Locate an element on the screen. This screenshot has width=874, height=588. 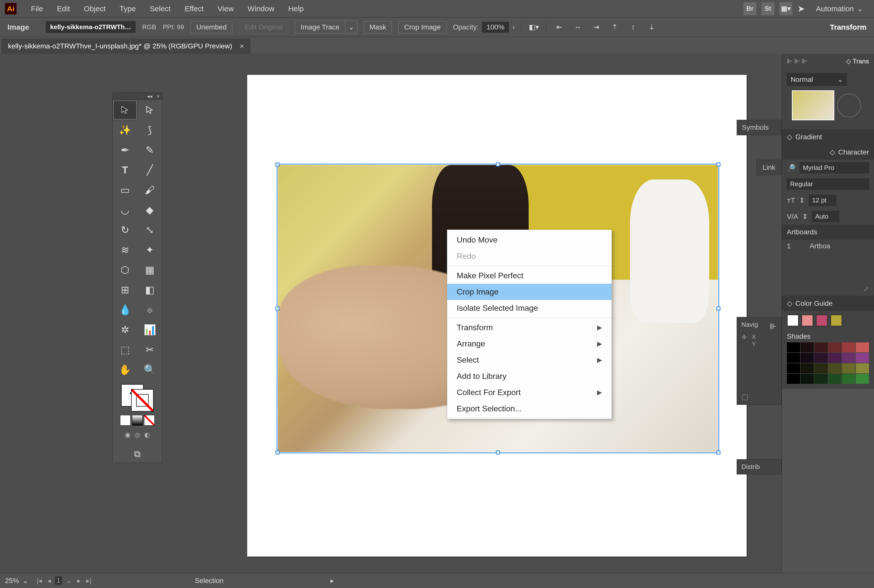
menu-effect: Effect is located at coordinates (194, 9).